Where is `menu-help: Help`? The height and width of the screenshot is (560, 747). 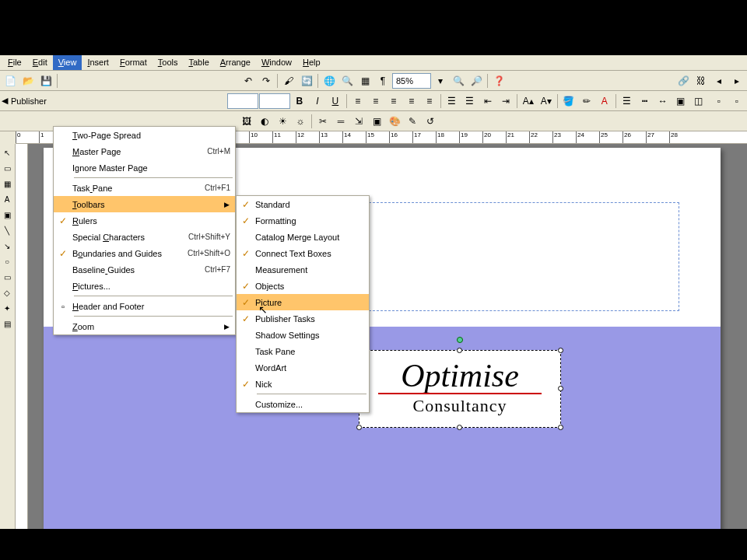
menu-help: Help is located at coordinates (311, 62).